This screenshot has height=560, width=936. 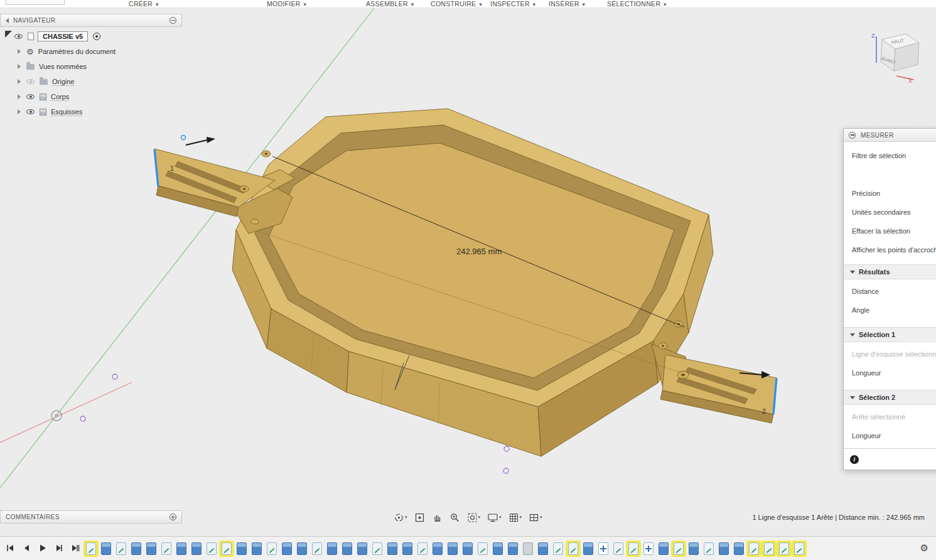 I want to click on look-at-button, so click(x=419, y=517).